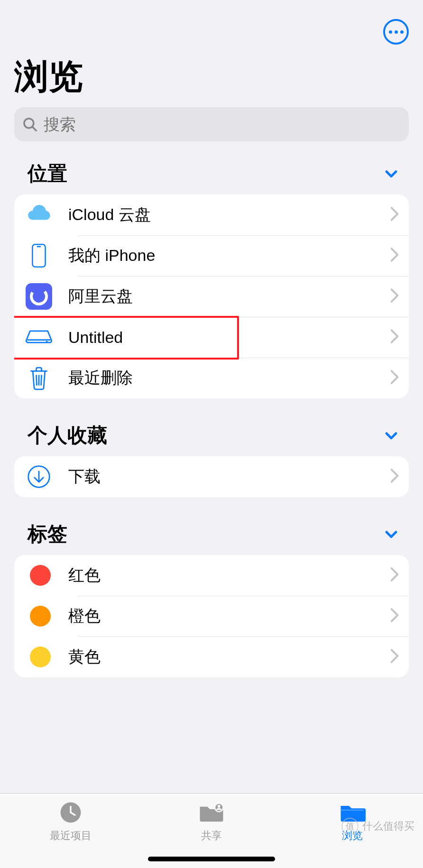  What do you see at coordinates (212, 575) in the screenshot?
I see `tag-row-red: 红色` at bounding box center [212, 575].